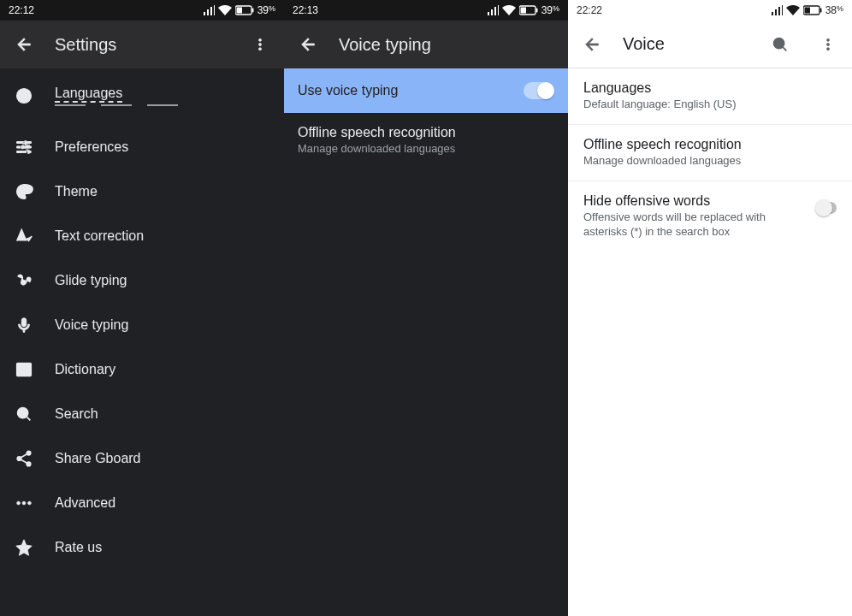 Image resolution: width=852 pixels, height=616 pixels. What do you see at coordinates (24, 96) in the screenshot?
I see `globe-icon` at bounding box center [24, 96].